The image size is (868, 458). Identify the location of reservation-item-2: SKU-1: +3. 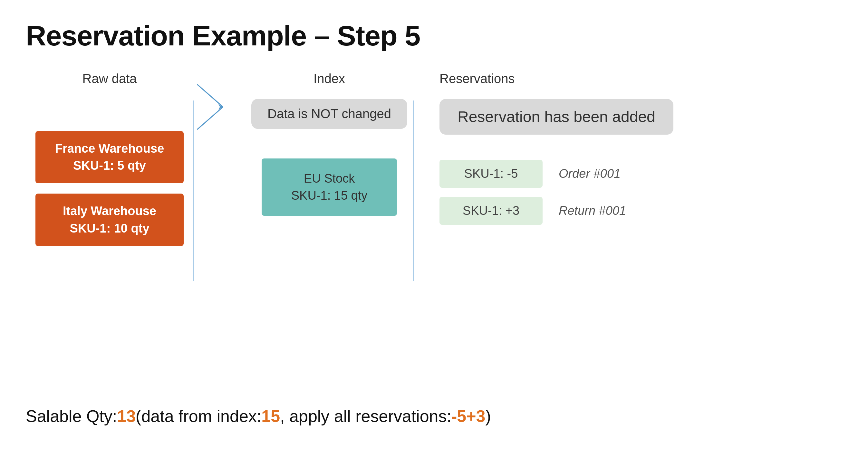
(491, 211).